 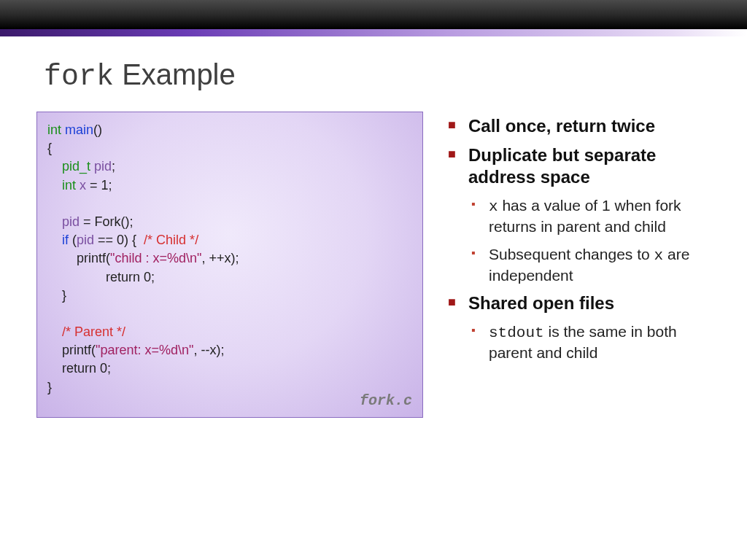 I want to click on bullet-level-1: Call once, return twice, so click(x=578, y=126).